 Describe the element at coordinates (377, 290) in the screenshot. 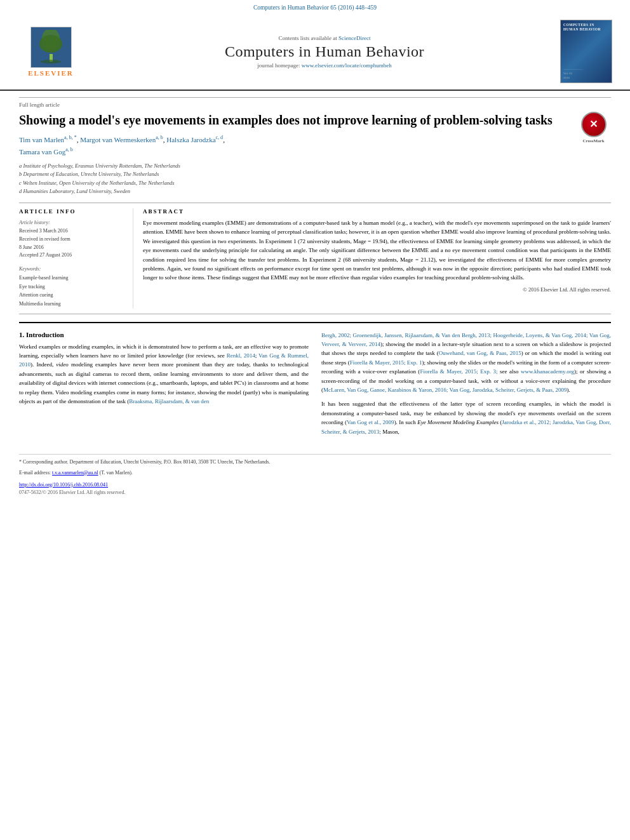

I see `copyright-line: © 2016 Elsevier Ltd. All rights reserved…` at that location.